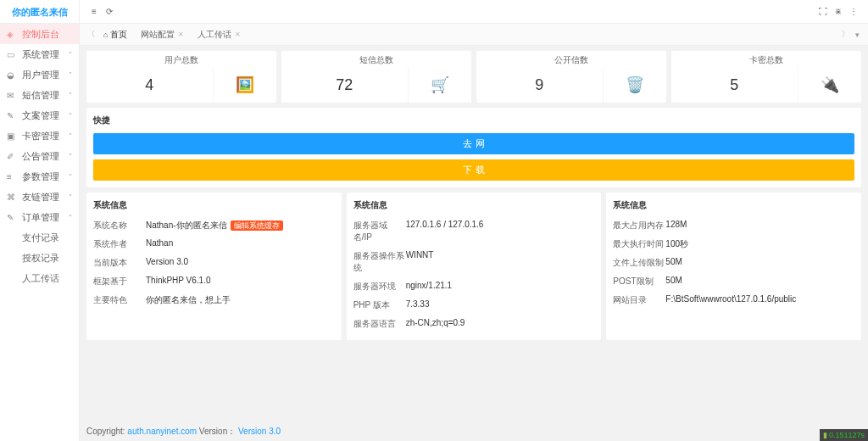  I want to click on info-key: 网站目录, so click(639, 300).